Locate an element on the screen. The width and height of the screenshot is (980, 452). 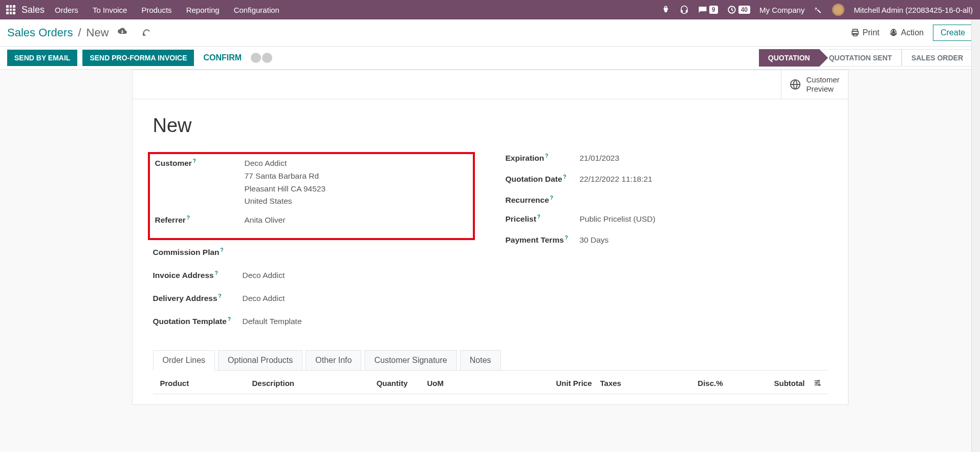
activities-badge: 40 is located at coordinates (744, 10).